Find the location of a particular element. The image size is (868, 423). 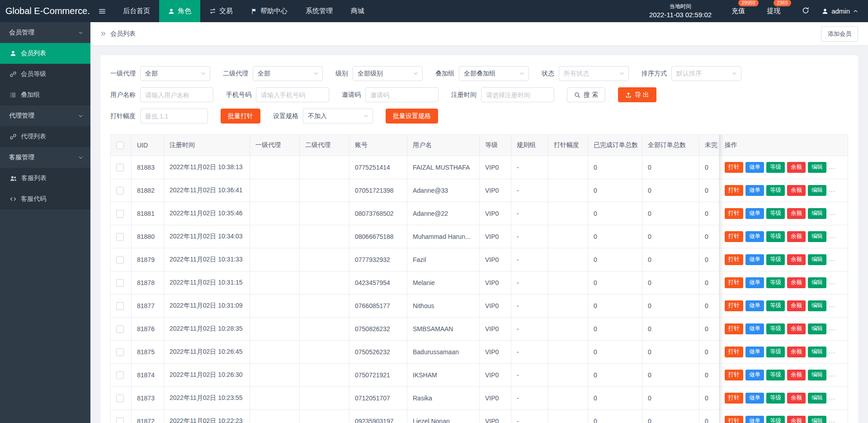

batch-spec-button: 批量设置规格 is located at coordinates (412, 116).